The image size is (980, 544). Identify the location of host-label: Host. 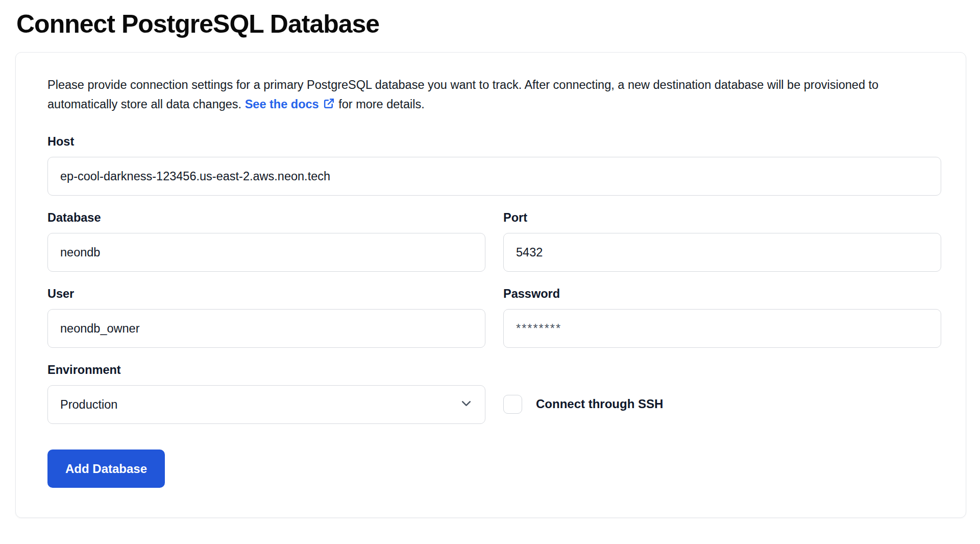
(494, 142).